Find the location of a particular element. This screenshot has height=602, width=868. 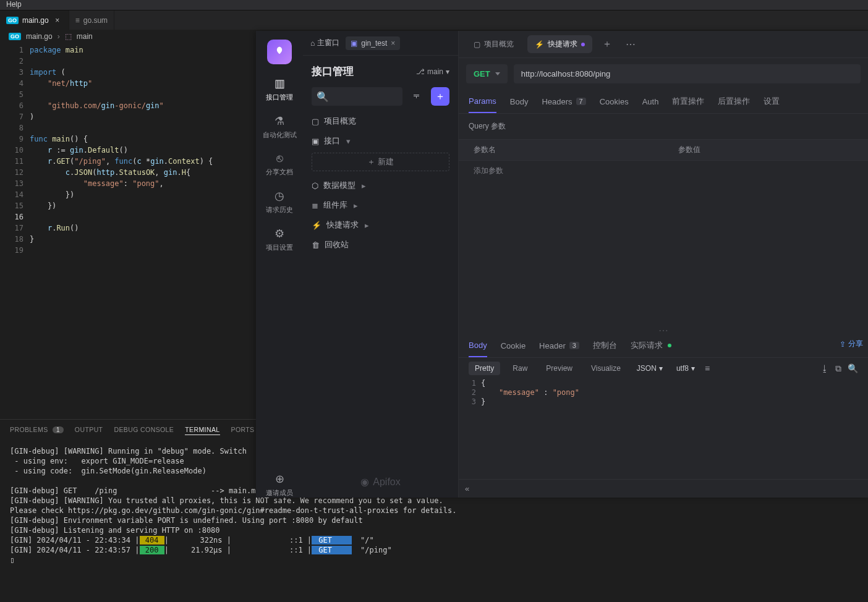

response-toolbar: Pretty Raw Preview Visualize JSON ▾ utf8… is located at coordinates (663, 368).